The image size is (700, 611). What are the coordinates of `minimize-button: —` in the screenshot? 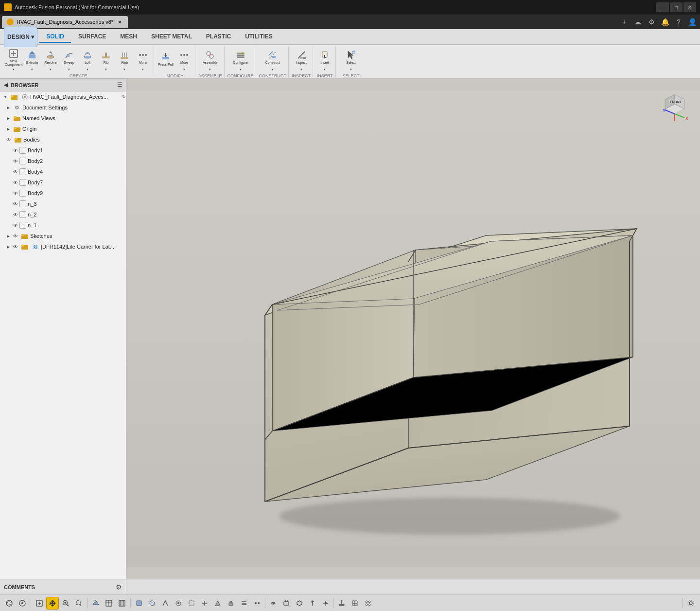 It's located at (663, 7).